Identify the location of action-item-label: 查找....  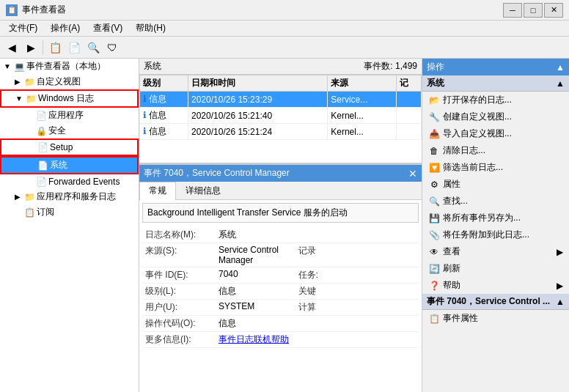
(455, 201).